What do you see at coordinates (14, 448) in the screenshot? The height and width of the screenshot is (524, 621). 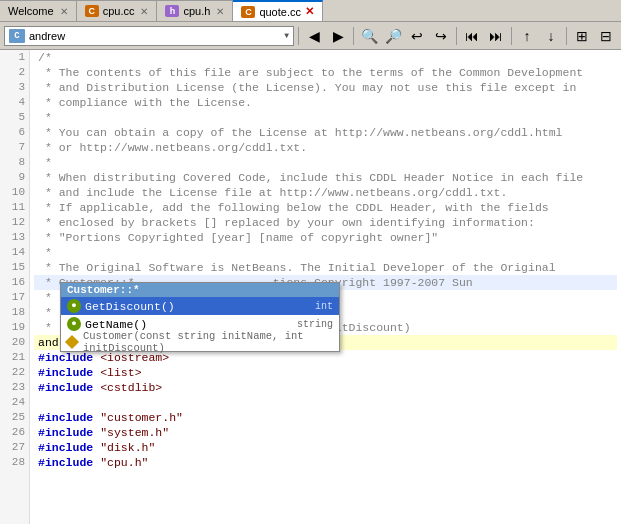 I see `line-num-27: 27` at bounding box center [14, 448].